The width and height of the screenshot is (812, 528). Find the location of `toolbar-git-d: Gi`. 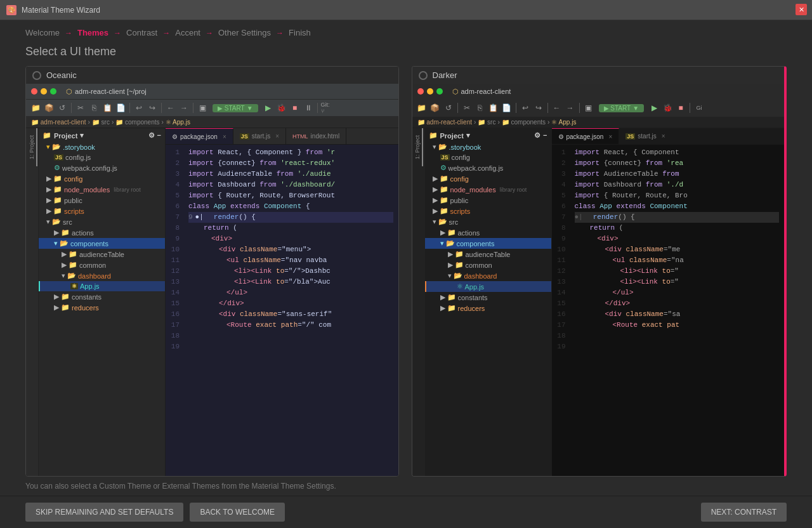

toolbar-git-d: Gi is located at coordinates (699, 108).